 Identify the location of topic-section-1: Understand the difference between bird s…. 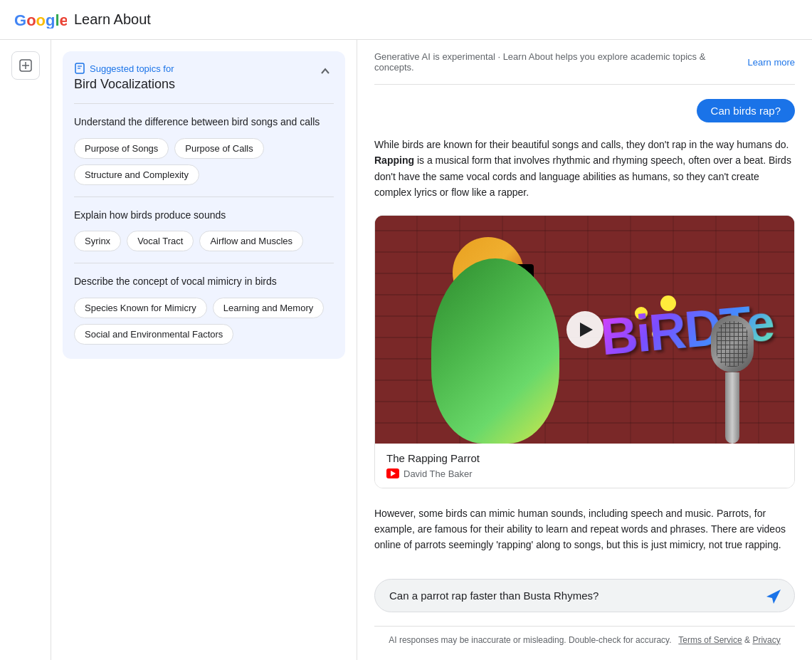
(204, 150).